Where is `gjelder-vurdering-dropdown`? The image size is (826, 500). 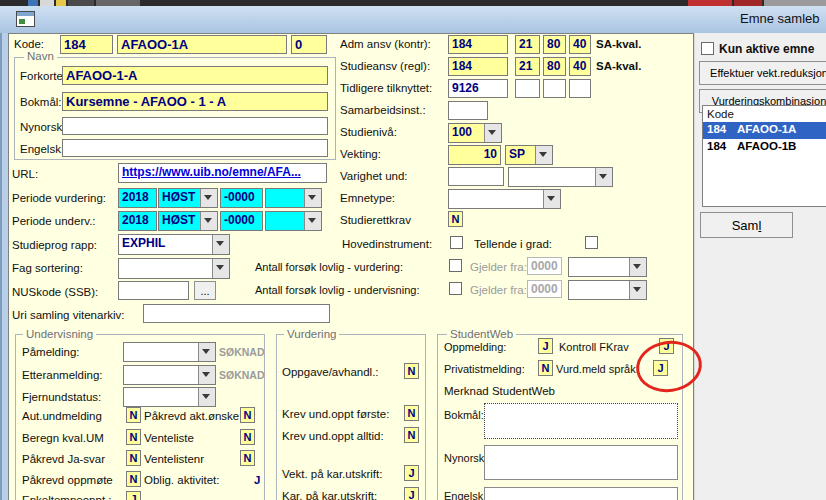
gjelder-vurdering-dropdown is located at coordinates (608, 267).